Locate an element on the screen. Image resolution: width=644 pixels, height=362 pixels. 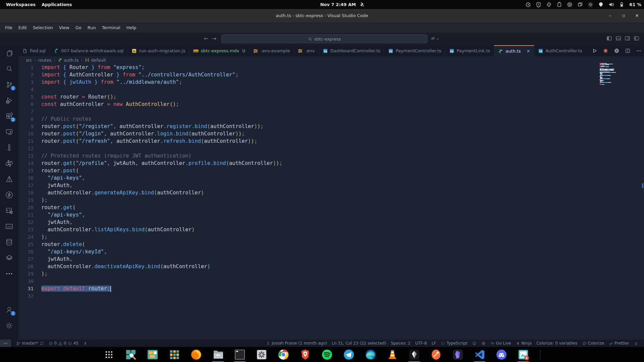
chrome-dock-icon is located at coordinates (283, 355).